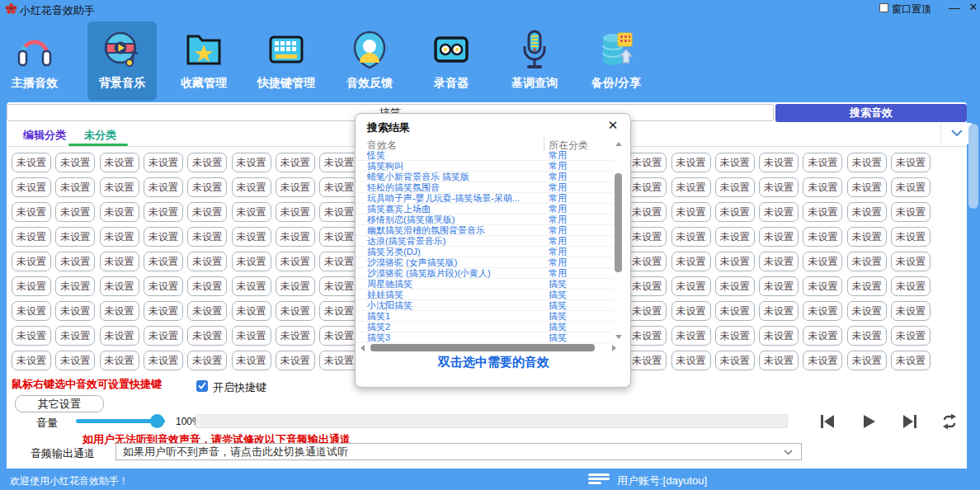  I want to click on other-settings-button: 其它设置, so click(59, 404).